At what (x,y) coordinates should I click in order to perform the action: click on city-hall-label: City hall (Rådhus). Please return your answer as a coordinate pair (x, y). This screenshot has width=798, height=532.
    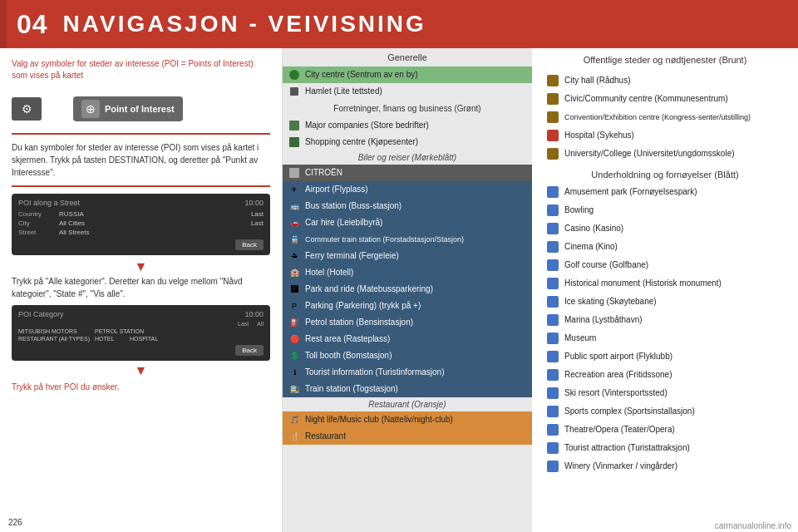
    Looking at the image, I should click on (597, 81).